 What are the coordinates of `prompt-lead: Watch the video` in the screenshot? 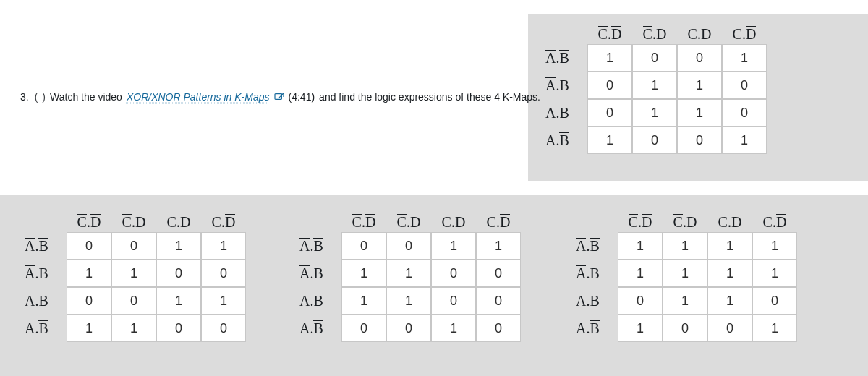 It's located at (86, 97).